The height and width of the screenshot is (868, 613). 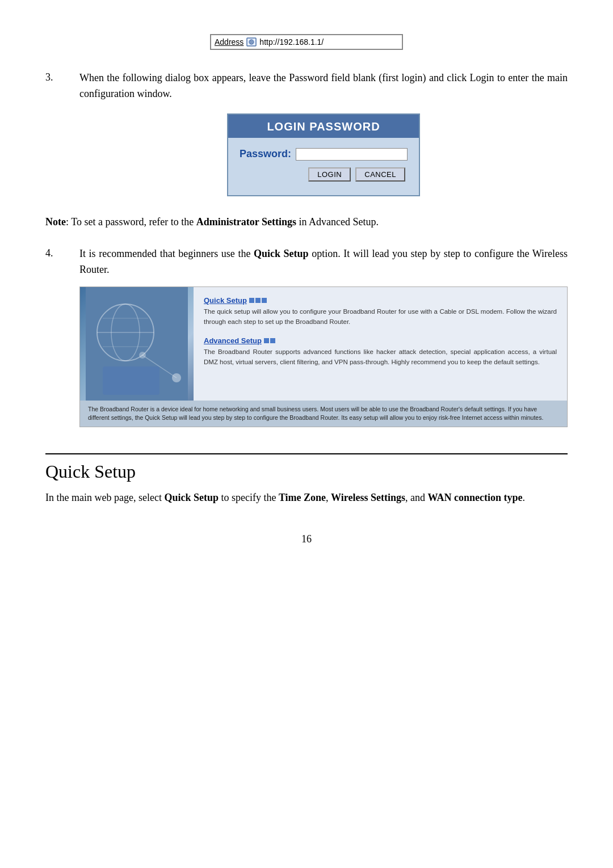 I want to click on sq2, so click(x=258, y=301).